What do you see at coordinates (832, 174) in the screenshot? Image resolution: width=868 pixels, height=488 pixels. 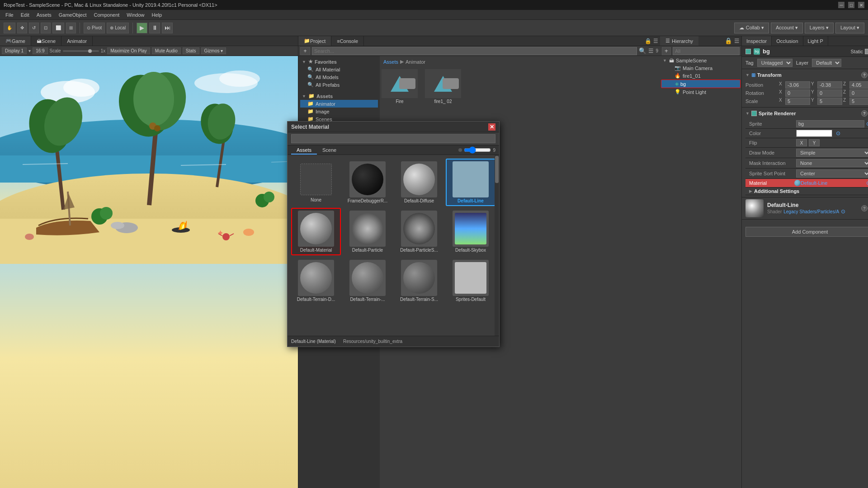 I see `sort-select: Center` at bounding box center [832, 174].